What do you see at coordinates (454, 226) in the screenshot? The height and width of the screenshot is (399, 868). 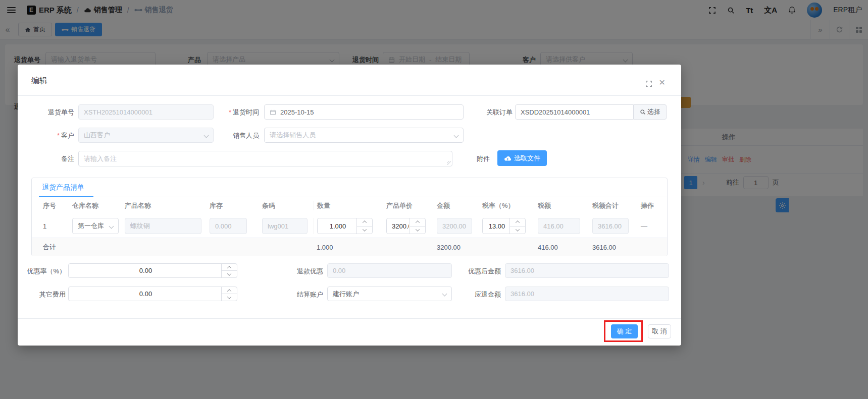 I see `row-amount-input: 3200.00` at bounding box center [454, 226].